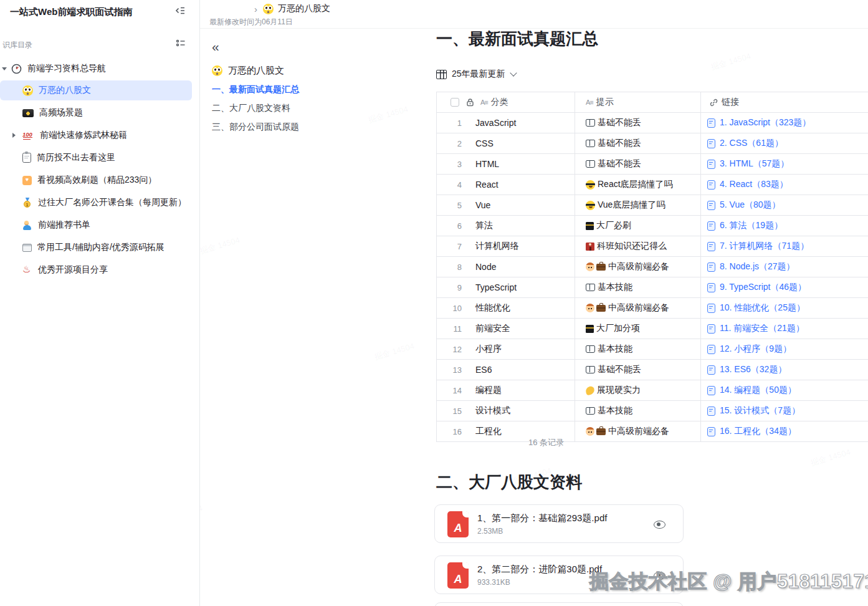 This screenshot has height=606, width=868. I want to click on record-link: 13. ES6（32题）, so click(753, 370).